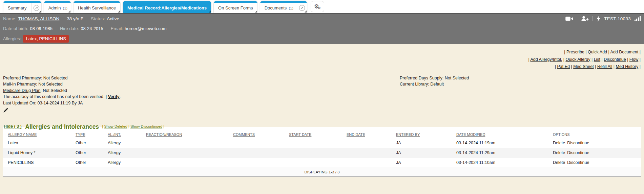 Image resolution: width=644 pixels, height=194 pixels. Describe the element at coordinates (13, 126) in the screenshot. I see `hide-section-link: Hide ( 3 )` at that location.